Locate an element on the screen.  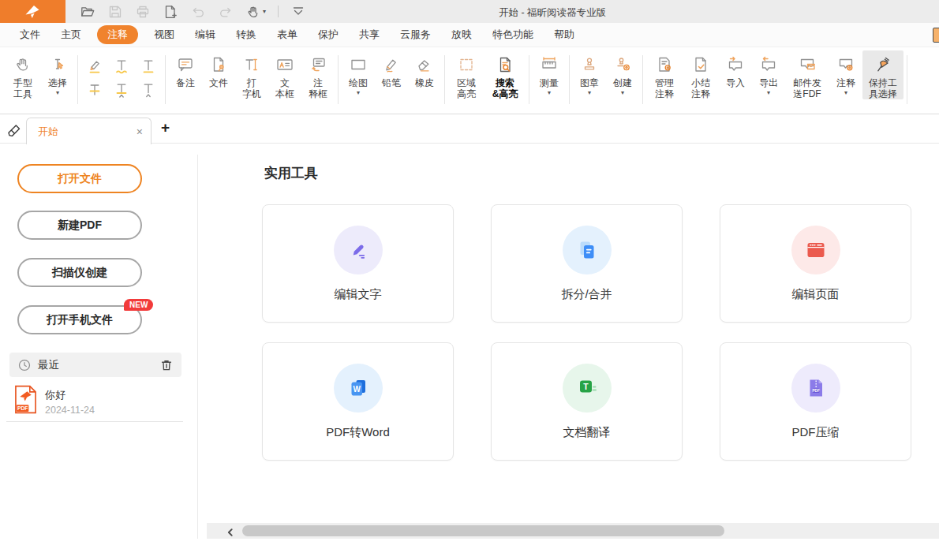
insert-text-icon is located at coordinates (148, 89).